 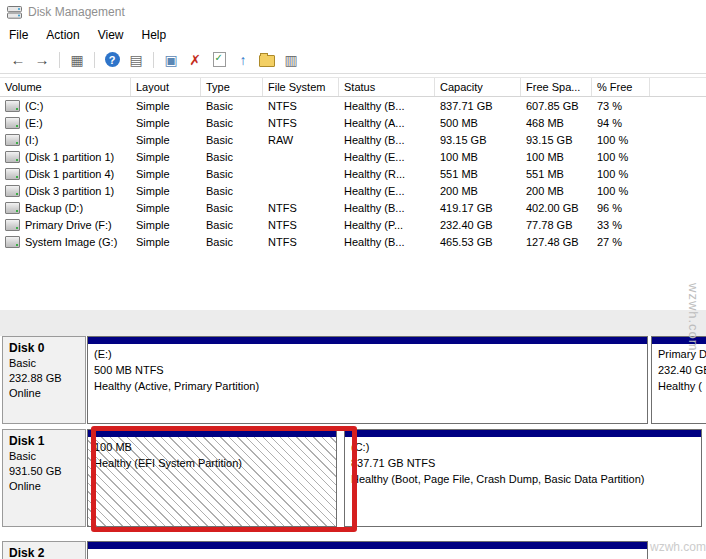 I want to click on column-header-pct-free: % Free, so click(x=621, y=87).